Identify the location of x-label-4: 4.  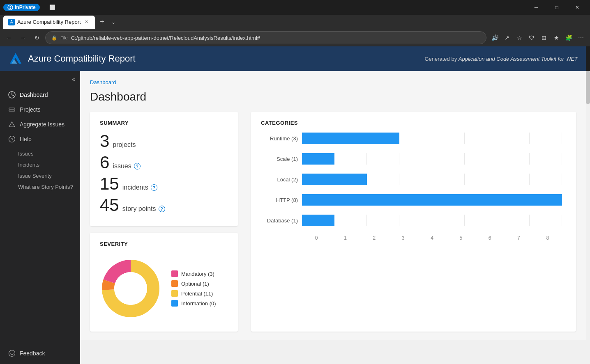
(432, 238).